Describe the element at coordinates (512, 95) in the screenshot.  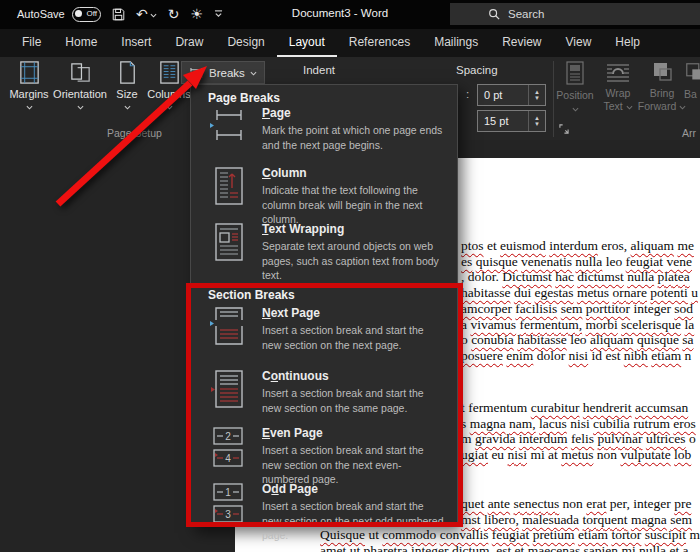
I see `spacing-before-field: 0 pt ▲▼` at that location.